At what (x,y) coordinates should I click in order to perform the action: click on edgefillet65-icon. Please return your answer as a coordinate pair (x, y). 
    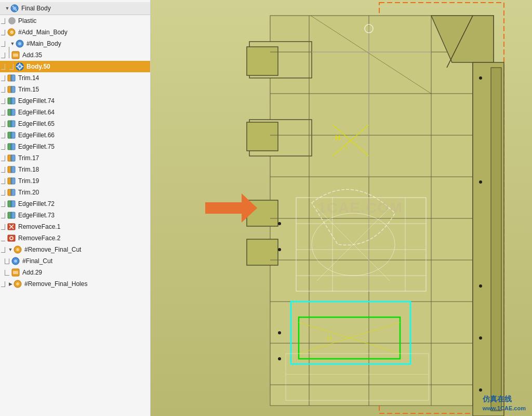
    Looking at the image, I should click on (12, 124).